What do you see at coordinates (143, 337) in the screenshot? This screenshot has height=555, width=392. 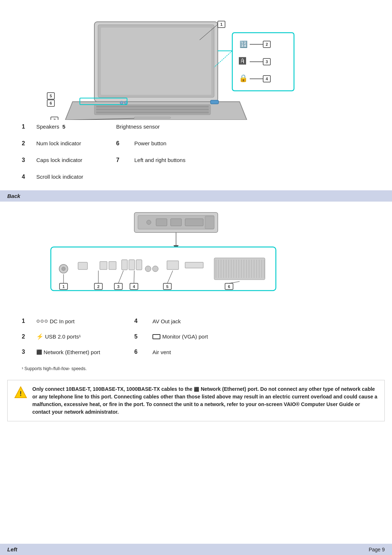 I see `back-label-num2-5: 5` at bounding box center [143, 337].